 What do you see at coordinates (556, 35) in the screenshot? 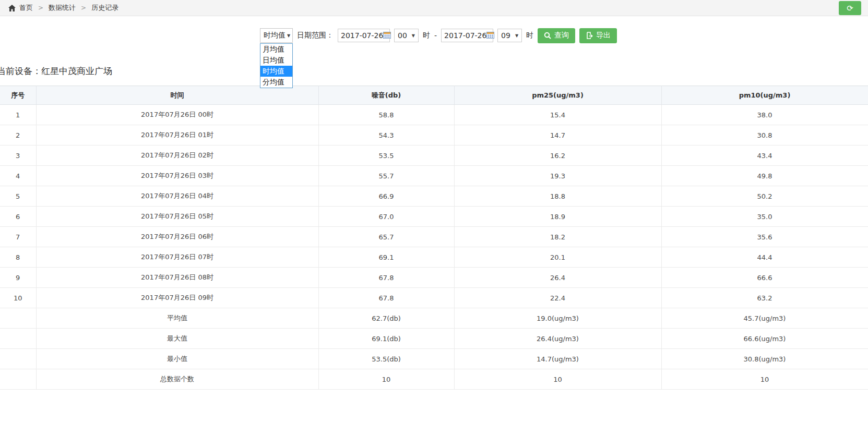
I see `query-button: 查询` at bounding box center [556, 35].